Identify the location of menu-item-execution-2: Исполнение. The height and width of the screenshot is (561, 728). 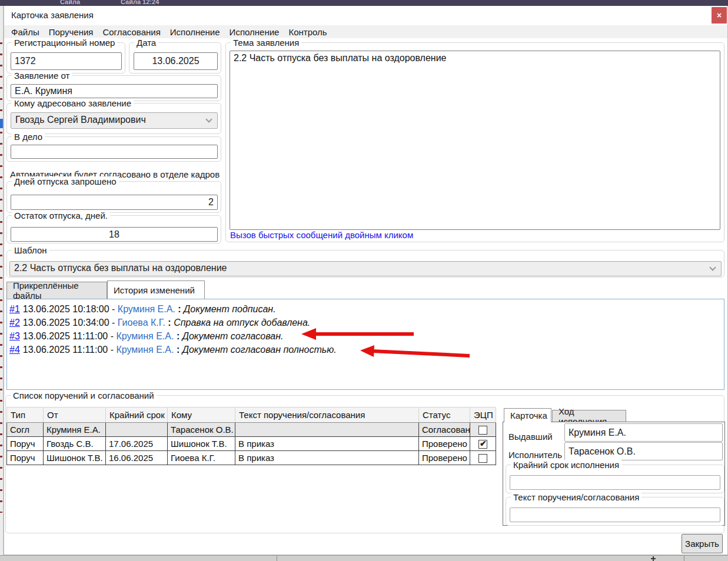
(254, 32).